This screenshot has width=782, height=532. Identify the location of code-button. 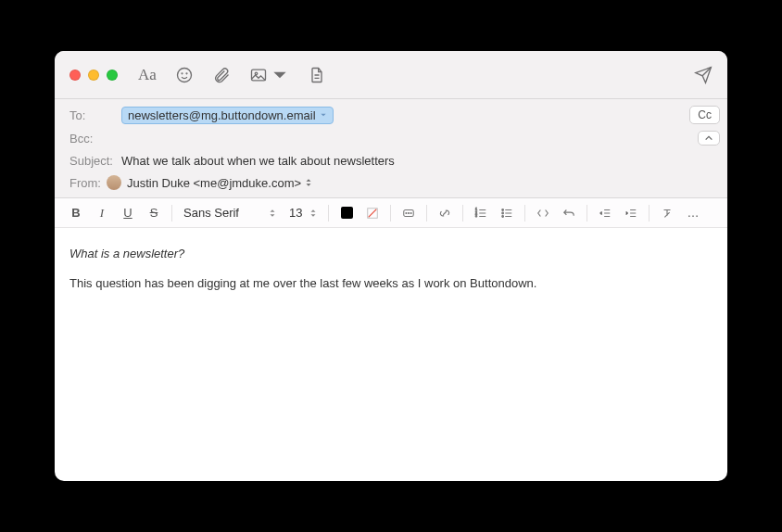
(543, 213).